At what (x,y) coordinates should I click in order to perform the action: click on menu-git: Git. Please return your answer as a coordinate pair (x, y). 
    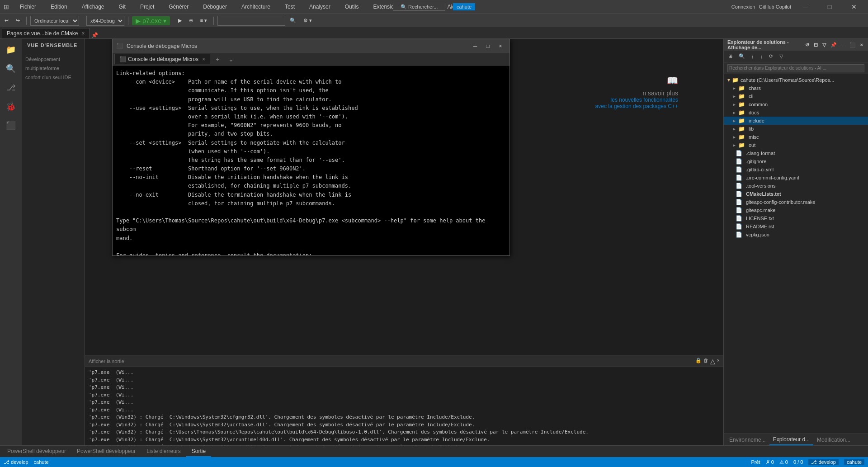
    Looking at the image, I should click on (122, 7).